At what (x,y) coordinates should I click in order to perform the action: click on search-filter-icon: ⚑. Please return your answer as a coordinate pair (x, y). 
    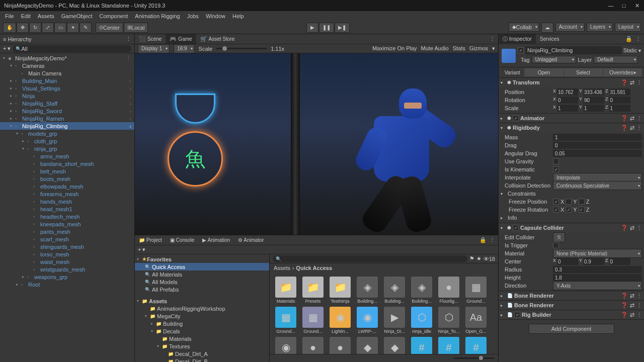
    Looking at the image, I should click on (472, 258).